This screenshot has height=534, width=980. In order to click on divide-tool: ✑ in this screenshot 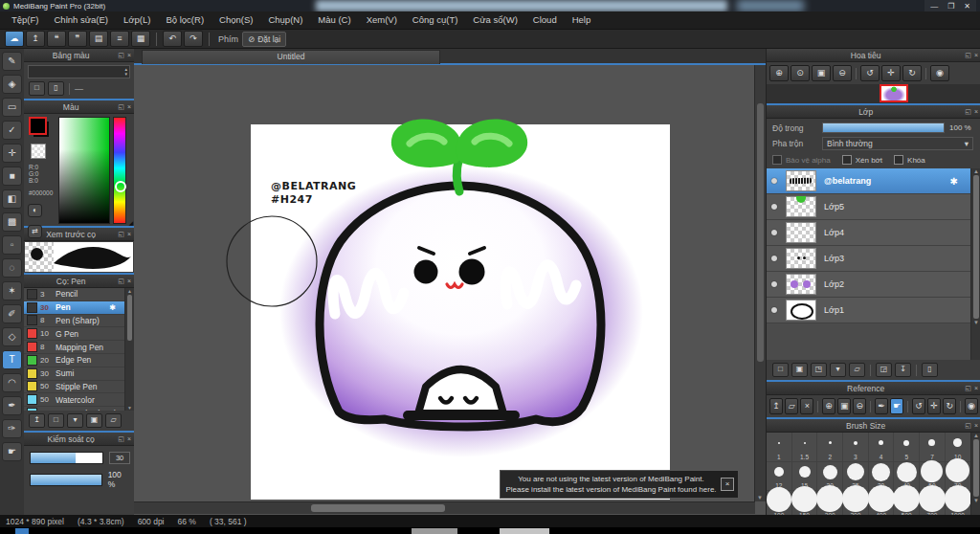, I will do `click(11, 429)`.